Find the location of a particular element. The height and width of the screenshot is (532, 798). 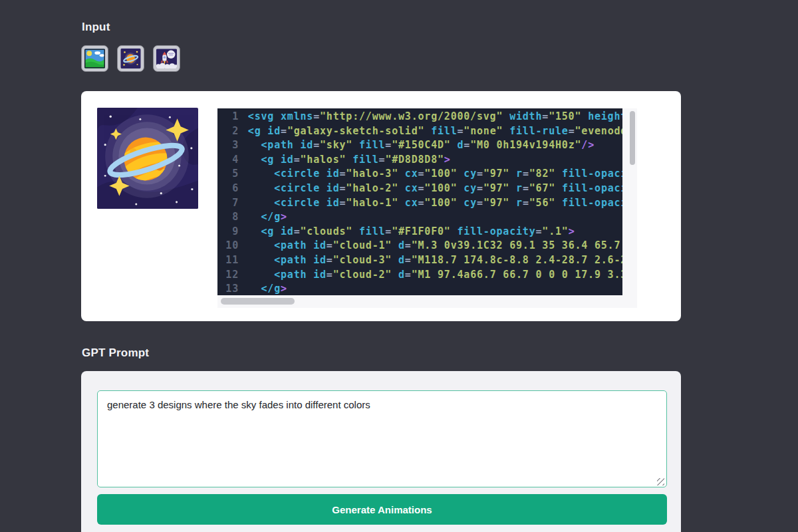

rocket-icon is located at coordinates (166, 59).